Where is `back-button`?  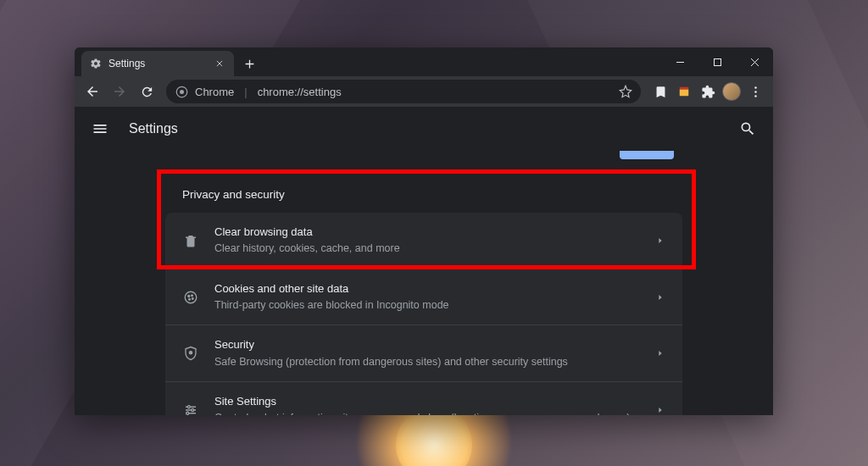 back-button is located at coordinates (92, 92).